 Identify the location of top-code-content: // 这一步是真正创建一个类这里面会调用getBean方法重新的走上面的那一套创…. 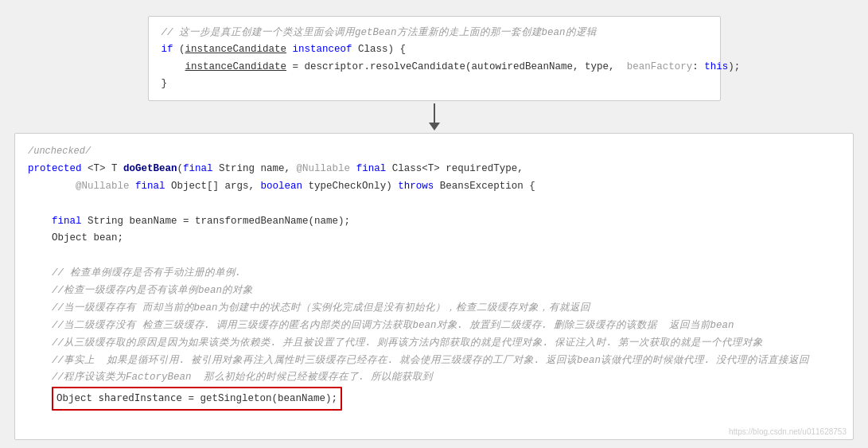
(434, 59).